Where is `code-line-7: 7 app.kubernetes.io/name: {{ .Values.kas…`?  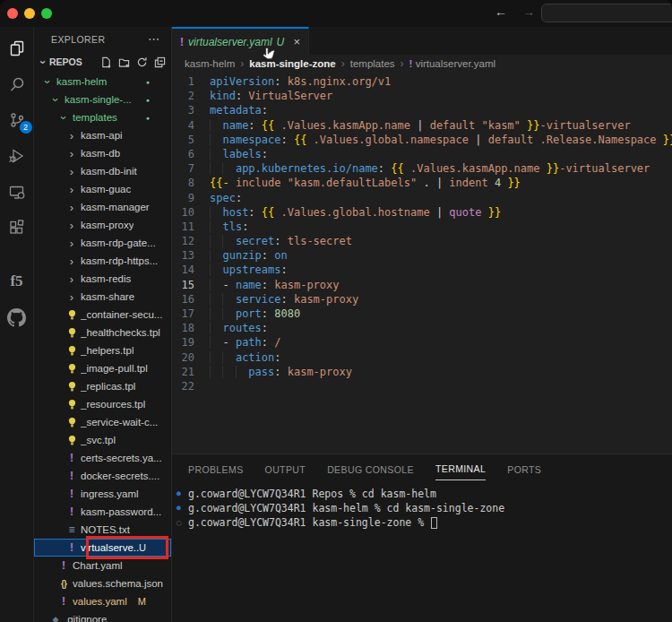
code-line-7: 7 app.kubernetes.io/name: {{ .Values.kas… is located at coordinates (422, 168).